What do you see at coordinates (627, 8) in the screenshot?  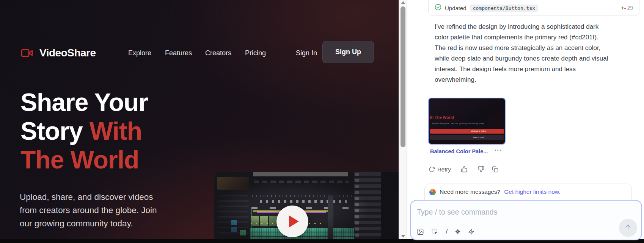 I see `diff-stats: +-29` at bounding box center [627, 8].